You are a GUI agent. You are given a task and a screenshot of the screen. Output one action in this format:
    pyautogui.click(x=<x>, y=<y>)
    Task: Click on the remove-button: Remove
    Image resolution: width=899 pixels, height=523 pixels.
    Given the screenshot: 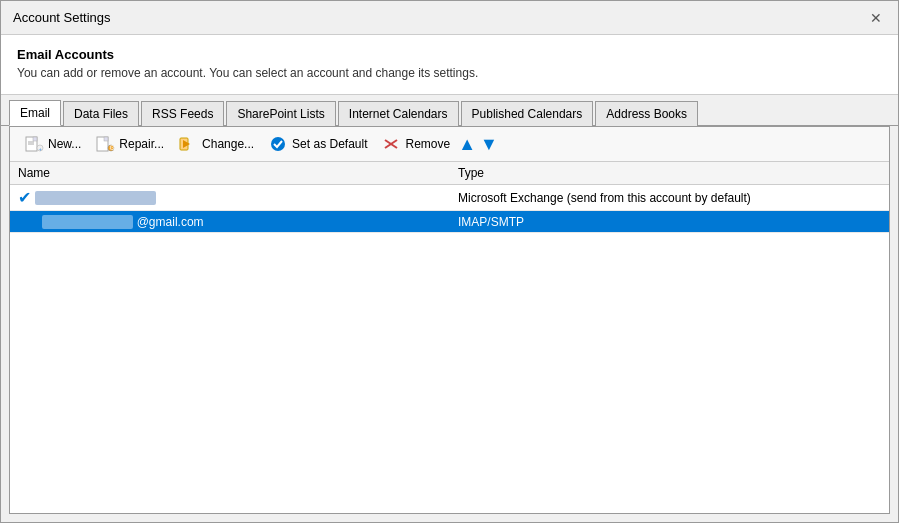 What is the action you would take?
    pyautogui.click(x=416, y=144)
    